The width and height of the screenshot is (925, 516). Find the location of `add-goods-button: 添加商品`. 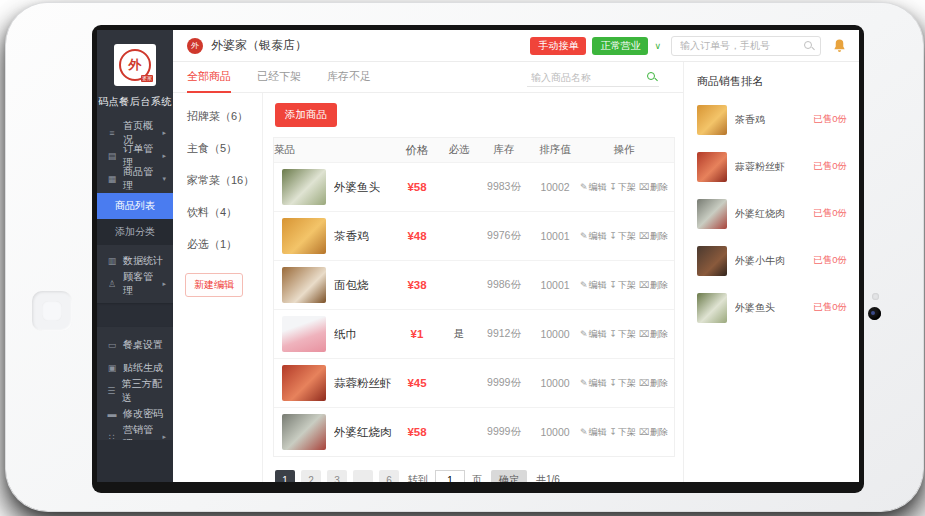

add-goods-button: 添加商品 is located at coordinates (306, 115).